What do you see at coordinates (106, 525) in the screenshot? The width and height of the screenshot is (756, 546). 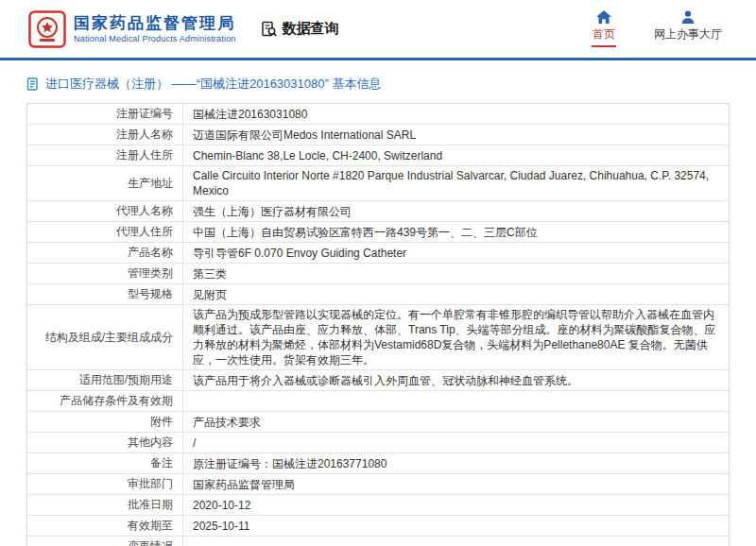 I see `row-label: 有效期至` at bounding box center [106, 525].